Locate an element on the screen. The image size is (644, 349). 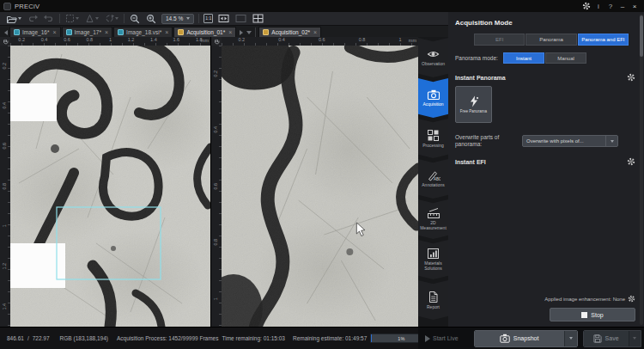
zoom-level-value: 14.5 % is located at coordinates (174, 19).